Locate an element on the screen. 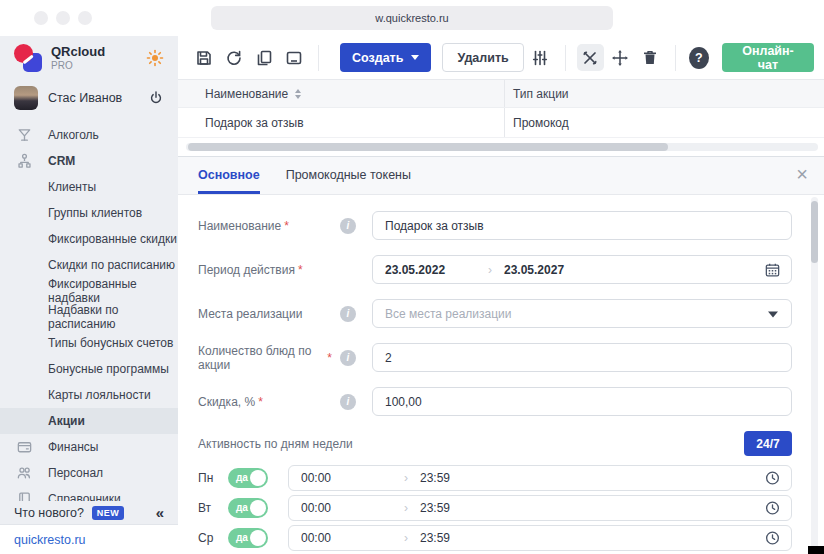  sidebar-item-client-groups: Группы клиентов is located at coordinates (89, 213).